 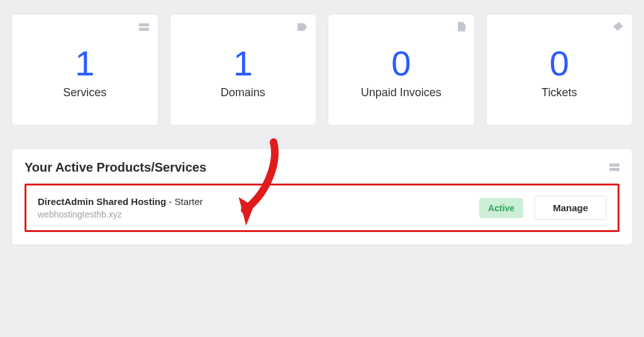 What do you see at coordinates (560, 70) in the screenshot?
I see `stat-card-tickets: 0 Tickets` at bounding box center [560, 70].